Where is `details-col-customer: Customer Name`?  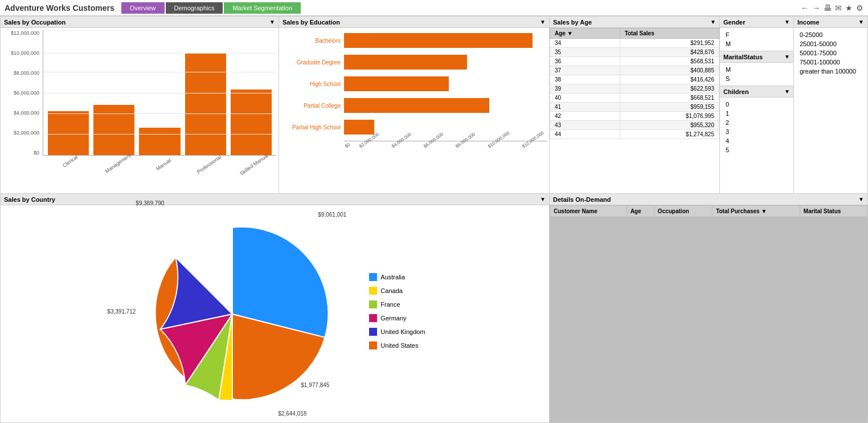 details-col-customer: Customer Name is located at coordinates (589, 212).